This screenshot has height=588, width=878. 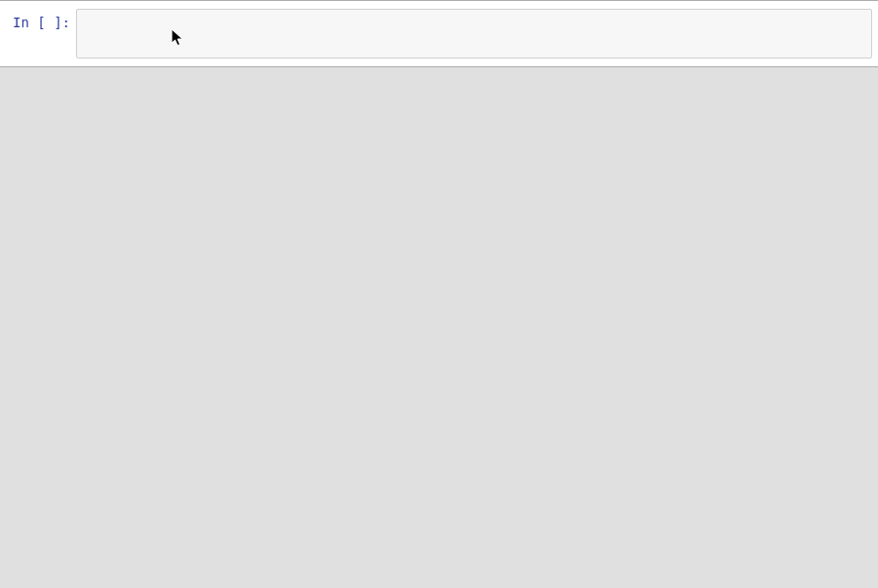 I want to click on input-prompt-label: In [ ]:, so click(x=41, y=22).